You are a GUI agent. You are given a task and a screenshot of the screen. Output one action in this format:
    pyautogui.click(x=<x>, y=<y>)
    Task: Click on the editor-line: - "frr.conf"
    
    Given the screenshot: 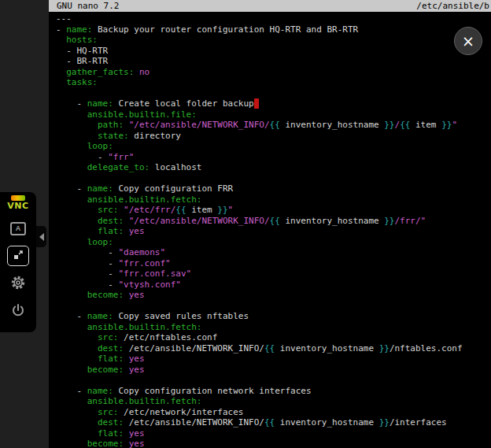 What is the action you would take?
    pyautogui.click(x=274, y=264)
    